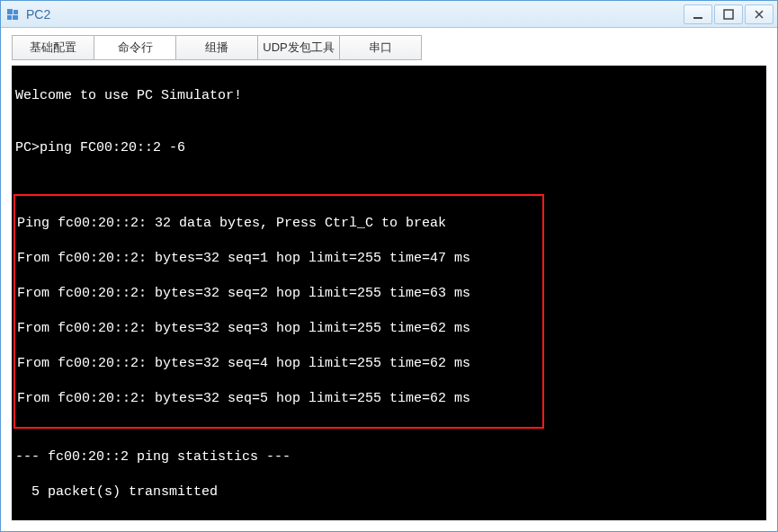 This screenshot has height=532, width=778. I want to click on titlebar: PC2, so click(389, 14).